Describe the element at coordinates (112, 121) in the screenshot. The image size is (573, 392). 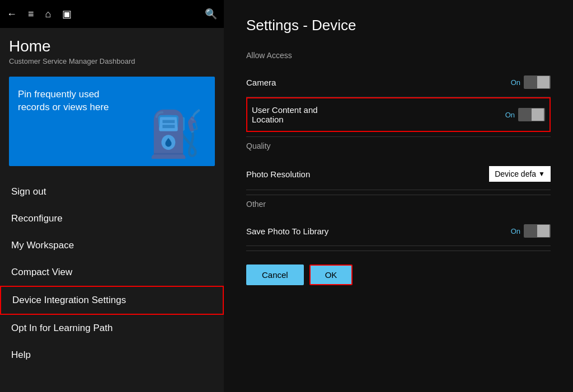
I see `pin-banner: Pin frequently used records or views her…` at that location.